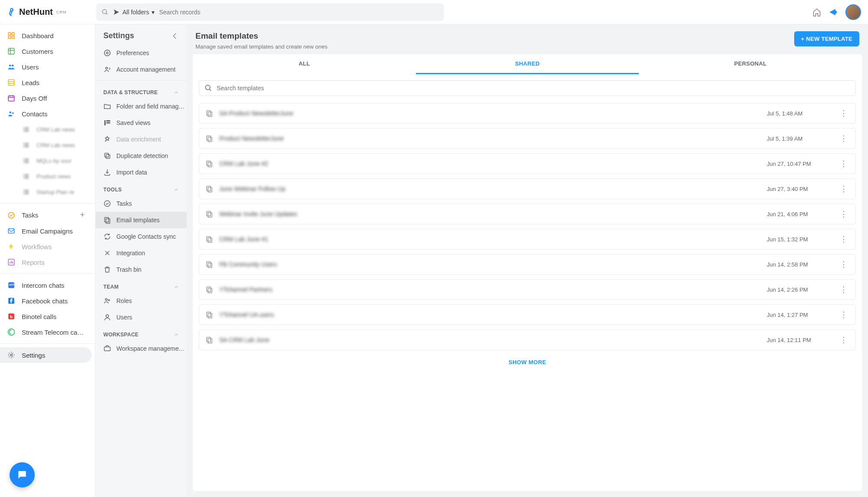 This screenshot has width=868, height=497. What do you see at coordinates (111, 287) in the screenshot?
I see `group-label: TEAM` at bounding box center [111, 287].